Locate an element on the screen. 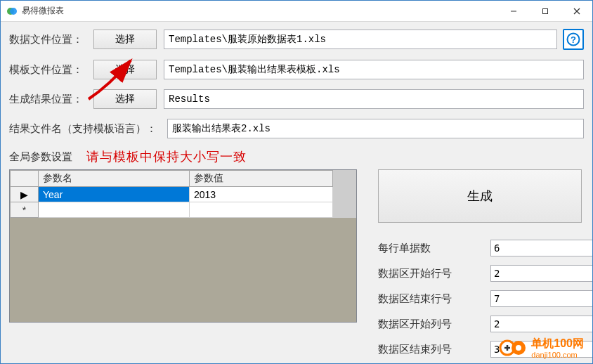 The width and height of the screenshot is (593, 364). col-header-value: 参数值 is located at coordinates (261, 178).